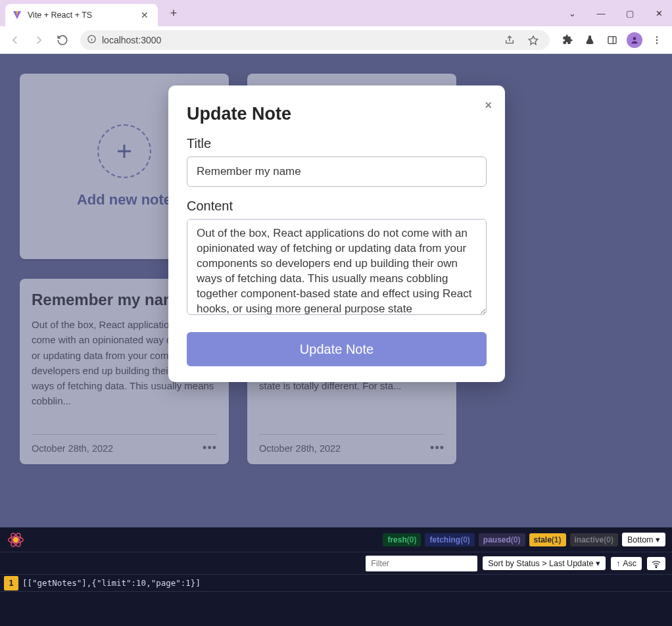  I want to click on query-count-badge: 1, so click(11, 583).